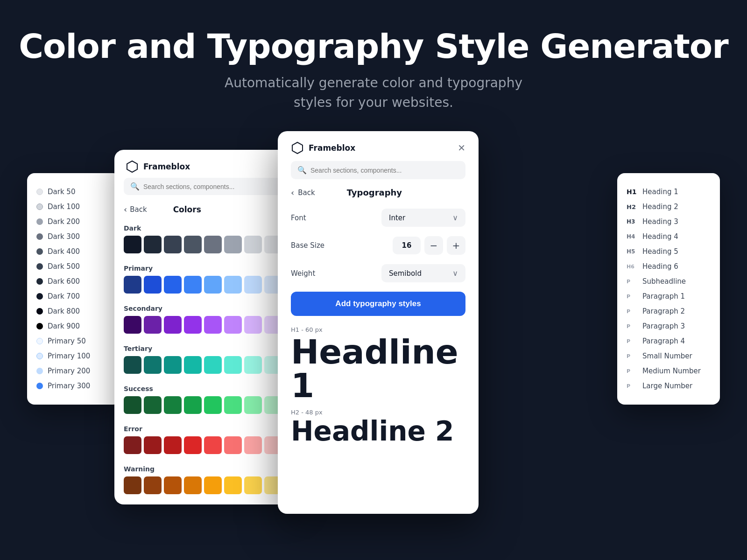 Image resolution: width=747 pixels, height=560 pixels. Describe the element at coordinates (669, 252) in the screenshot. I see `heading-item: H5Heading 5` at that location.